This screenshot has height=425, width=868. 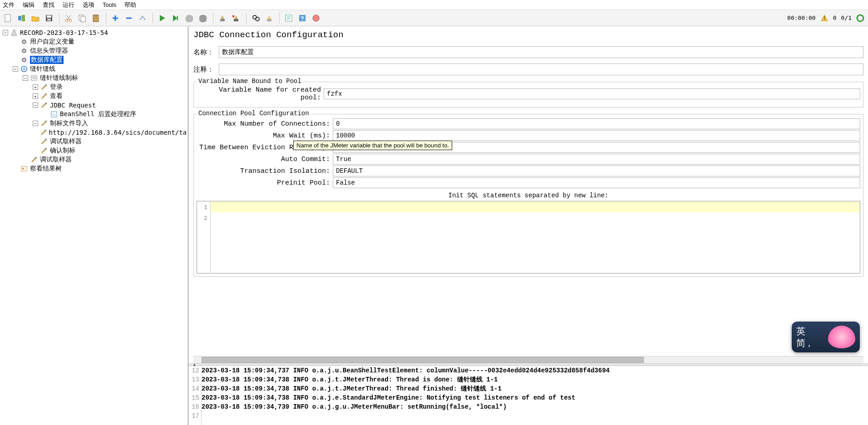 I want to click on open-icon, so click(x=35, y=18).